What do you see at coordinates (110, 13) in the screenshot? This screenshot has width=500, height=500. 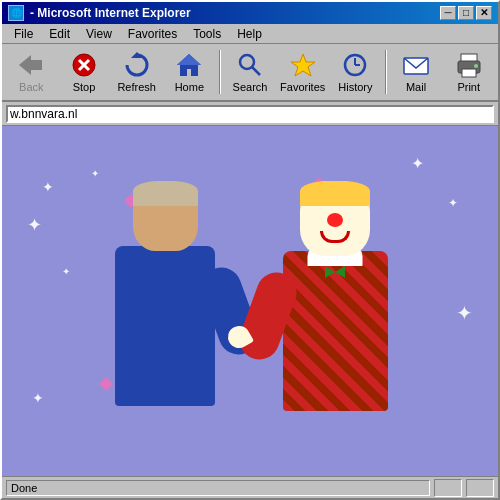 I see `window-title: - Microsoft Internet Explorer` at bounding box center [110, 13].